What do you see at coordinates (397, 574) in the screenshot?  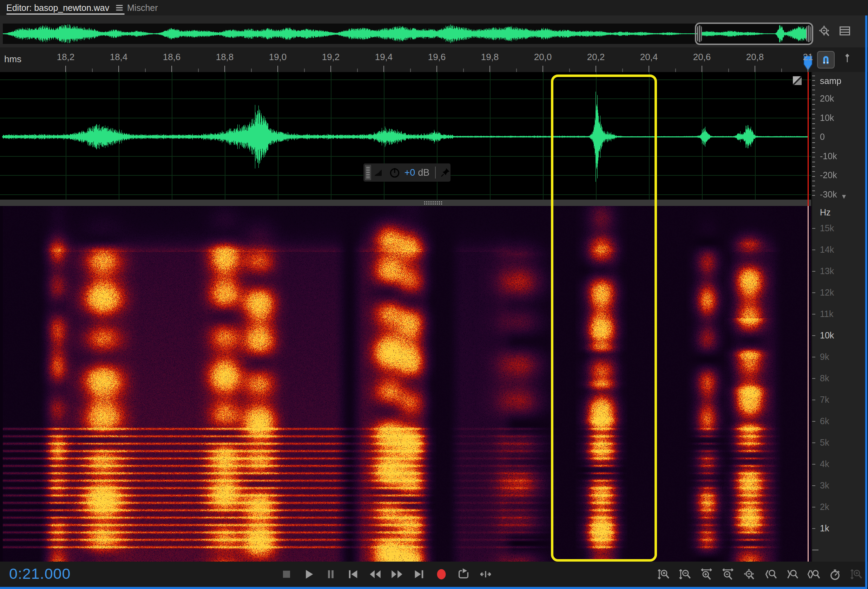 I see `fast-forward-button` at bounding box center [397, 574].